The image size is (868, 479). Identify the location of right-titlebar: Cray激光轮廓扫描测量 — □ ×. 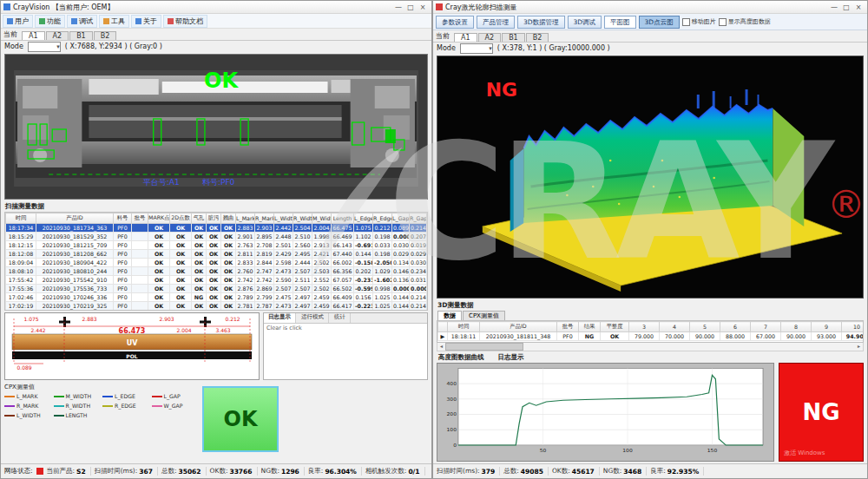
(650, 7).